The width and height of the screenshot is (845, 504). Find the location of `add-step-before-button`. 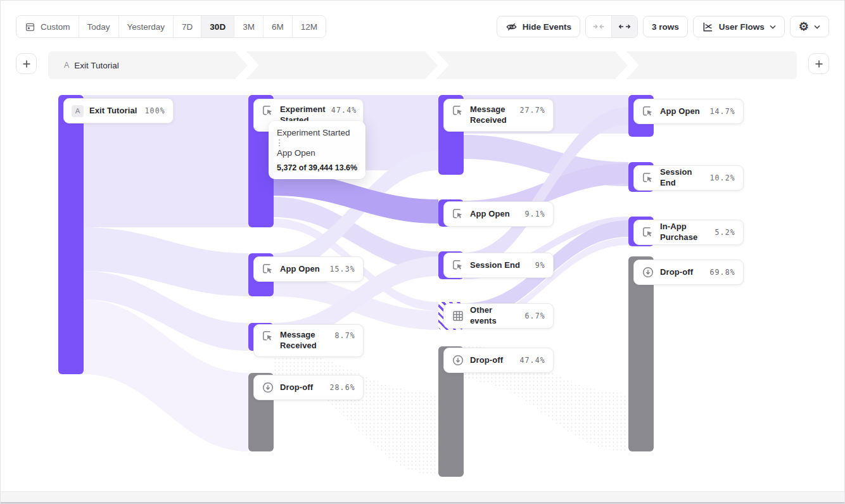

add-step-before-button is located at coordinates (27, 63).